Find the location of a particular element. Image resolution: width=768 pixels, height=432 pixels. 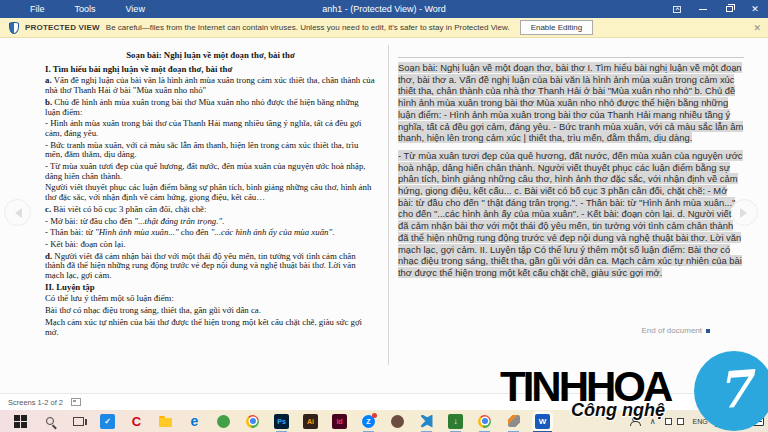

paragraph: Mạch cảm xúc tự nhiên của bài thơ được t… is located at coordinates (210, 328).